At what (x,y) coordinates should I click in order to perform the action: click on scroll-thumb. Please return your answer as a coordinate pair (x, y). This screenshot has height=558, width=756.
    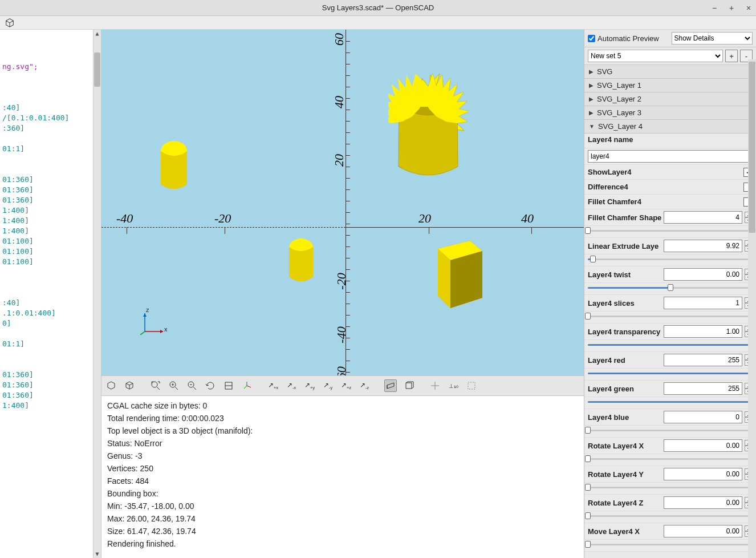
    Looking at the image, I should click on (97, 70).